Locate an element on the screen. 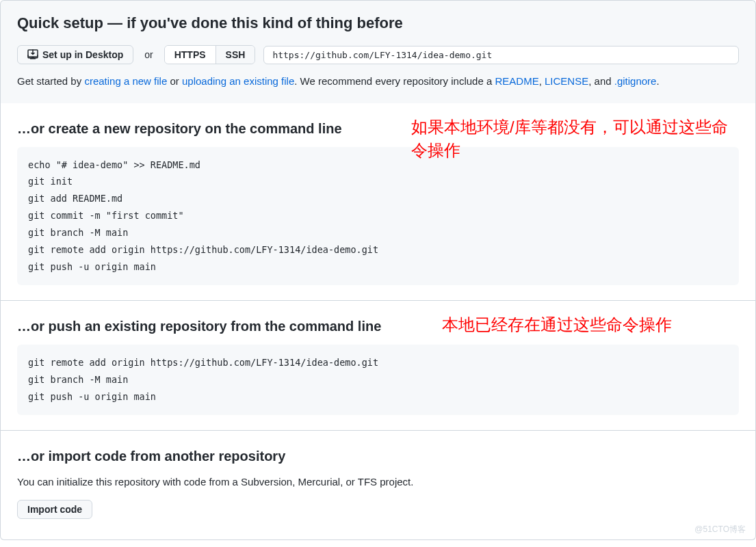  help-mid1: or is located at coordinates (174, 81).